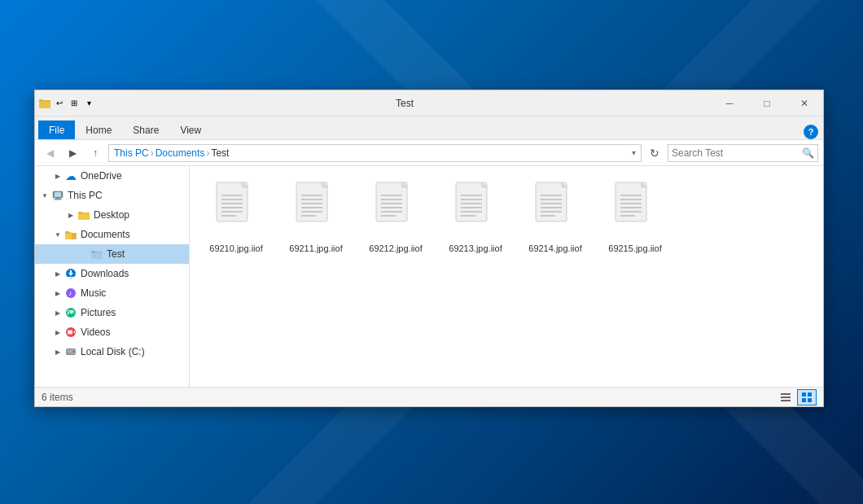 This screenshot has width=863, height=504. Describe the element at coordinates (45, 195) in the screenshot. I see `expand-thispc-icon: ▼` at that location.